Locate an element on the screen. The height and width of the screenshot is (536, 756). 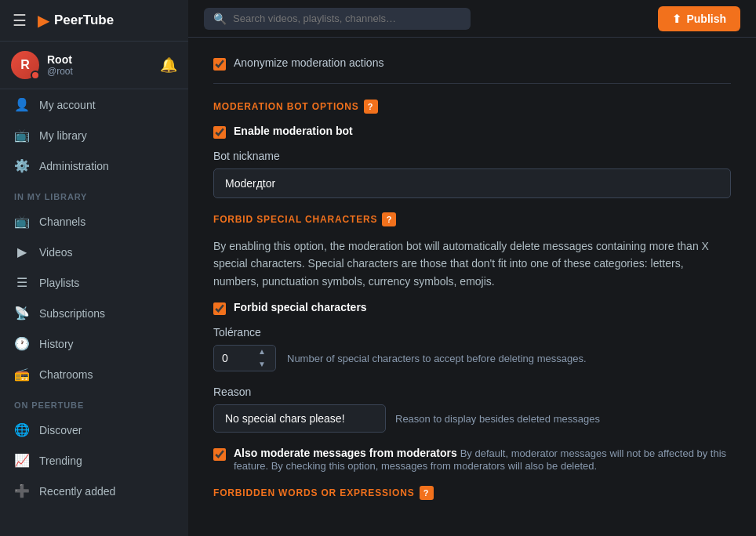
section-forbid-chars-label: FORBID SPECIAL CHARACTERS is located at coordinates (295, 219).